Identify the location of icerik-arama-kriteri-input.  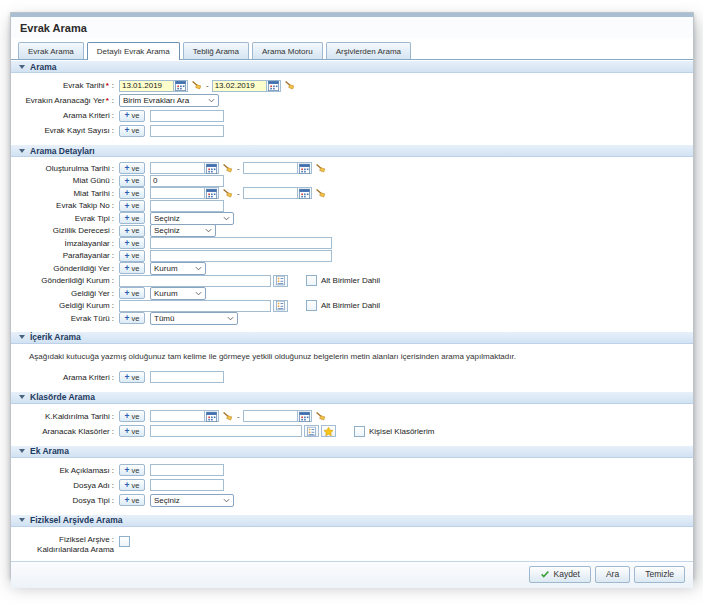
(187, 377).